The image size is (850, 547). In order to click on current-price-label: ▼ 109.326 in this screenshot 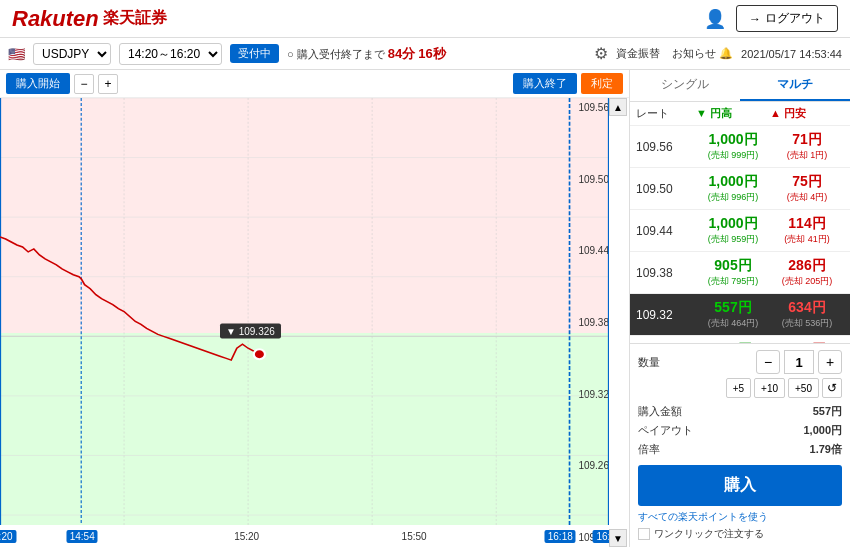, I will do `click(250, 332)`.